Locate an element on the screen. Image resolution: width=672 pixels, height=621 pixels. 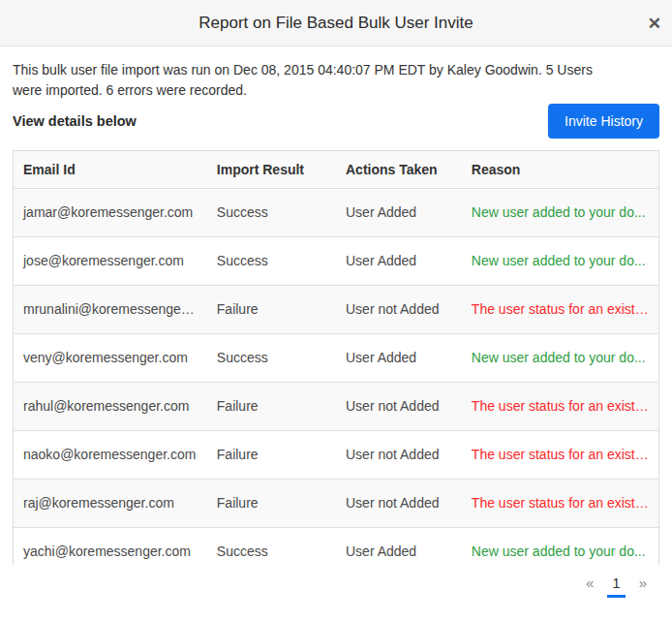
table-row: jamar@koremessenger.com Success User Add… is located at coordinates (336, 212).